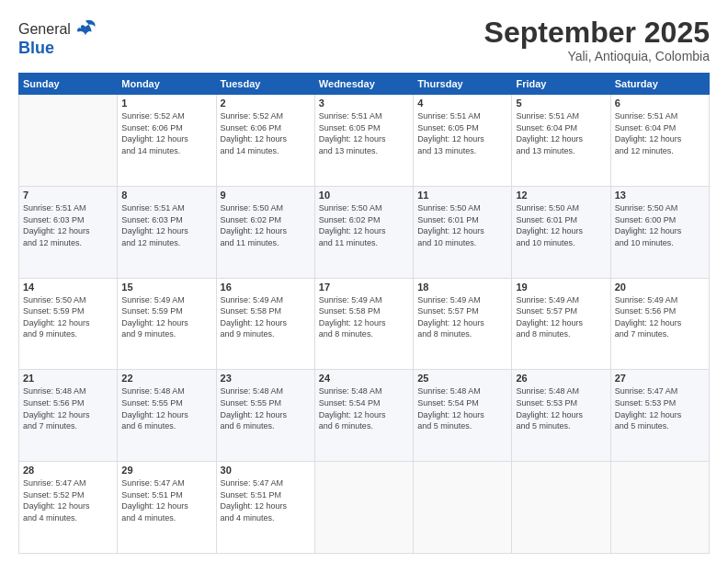 The width and height of the screenshot is (728, 563). I want to click on day-header-friday: Friday, so click(561, 85).